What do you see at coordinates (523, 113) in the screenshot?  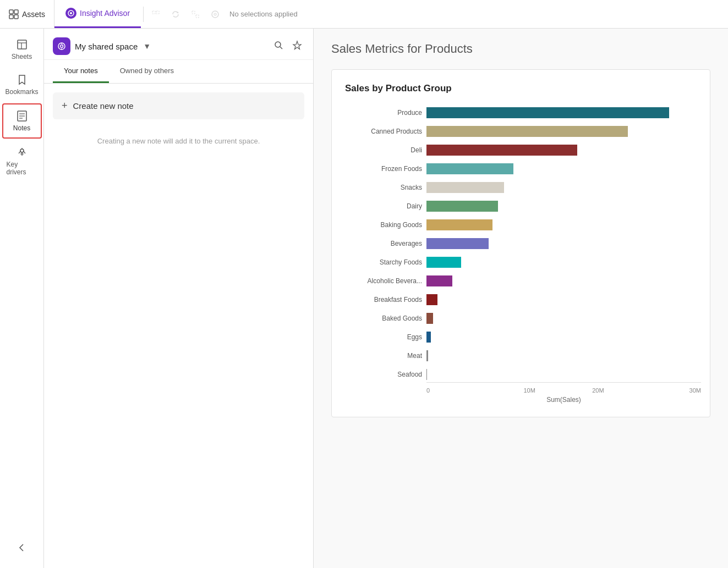 I see `bar-row: Produce` at bounding box center [523, 113].